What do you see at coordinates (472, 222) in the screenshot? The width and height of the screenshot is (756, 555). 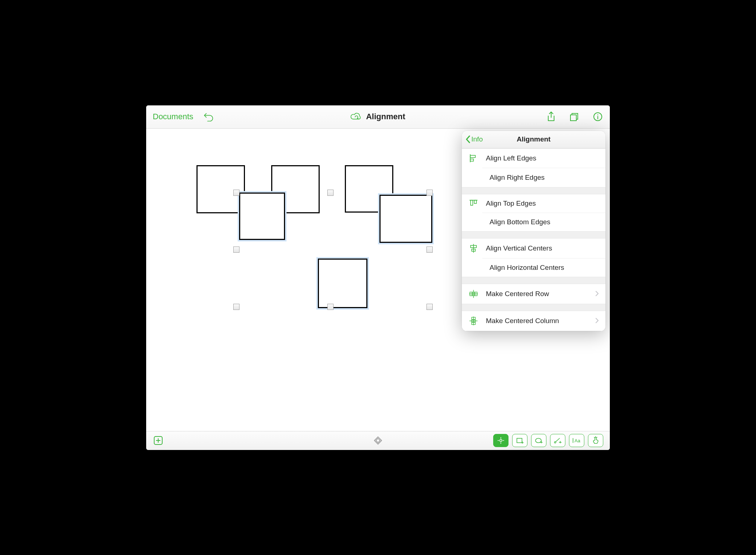 I see `align-bottom-icon` at bounding box center [472, 222].